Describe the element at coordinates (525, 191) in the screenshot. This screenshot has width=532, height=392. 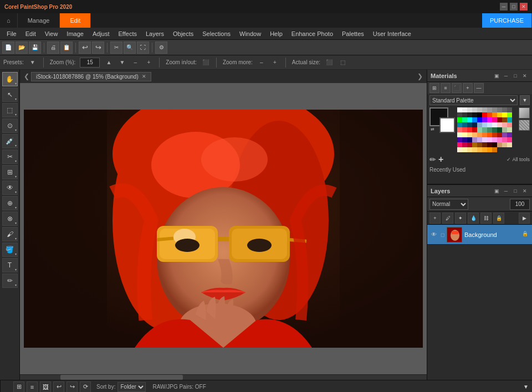
I see `layers-close-icon: ✕` at that location.